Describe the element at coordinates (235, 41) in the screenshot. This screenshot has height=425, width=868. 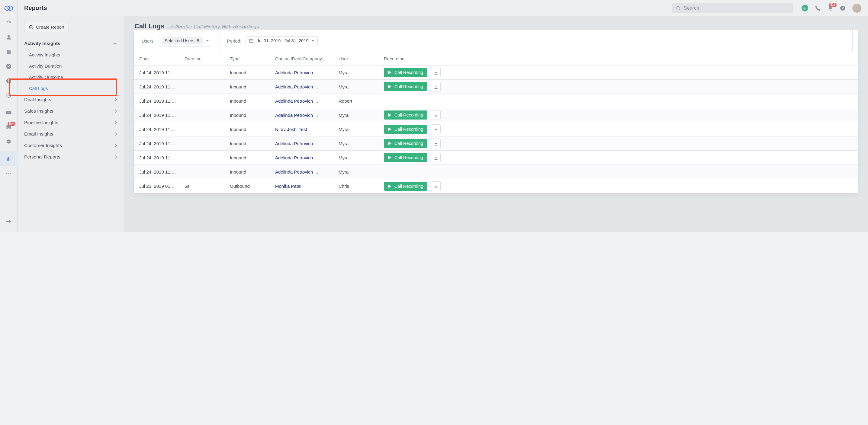
I see `filter-period-label: Period:` at that location.